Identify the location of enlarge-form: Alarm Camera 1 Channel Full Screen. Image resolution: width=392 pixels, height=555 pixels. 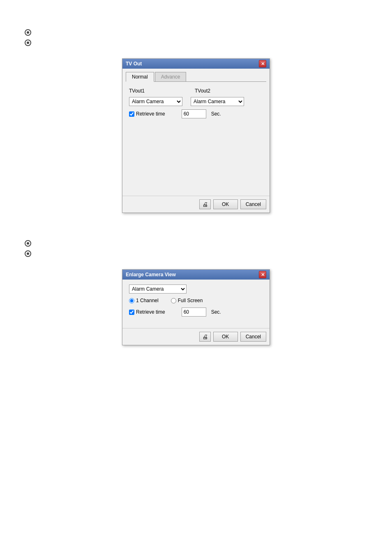
(196, 303).